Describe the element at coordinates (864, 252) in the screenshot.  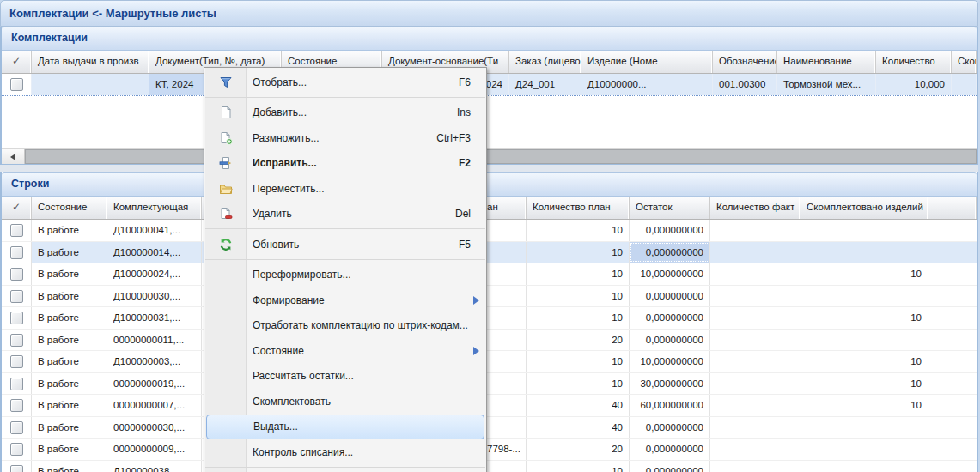
I see `cell-assembled` at that location.